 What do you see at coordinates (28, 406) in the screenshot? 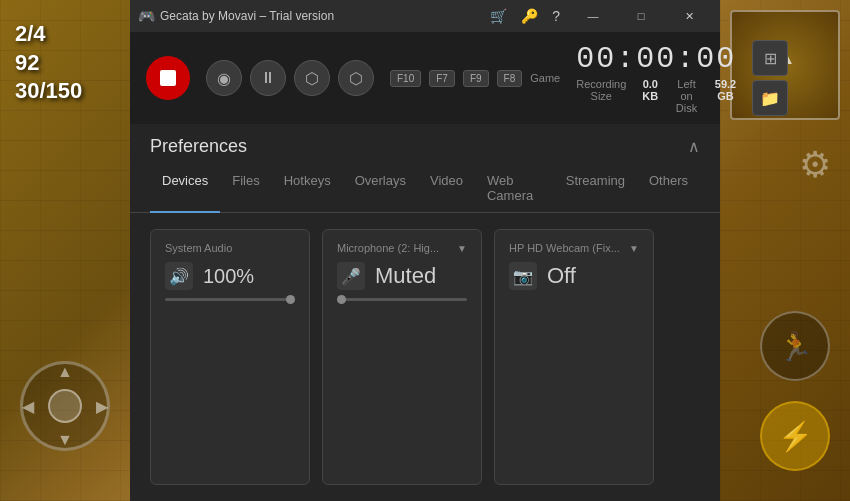
I see `arrow-left-icon: ◀` at bounding box center [28, 406].